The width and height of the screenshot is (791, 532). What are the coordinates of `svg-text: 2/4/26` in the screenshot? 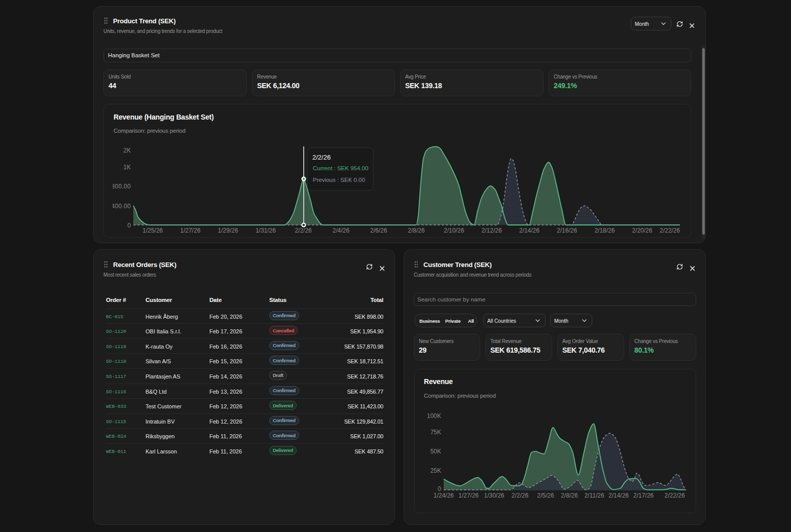 It's located at (341, 231).